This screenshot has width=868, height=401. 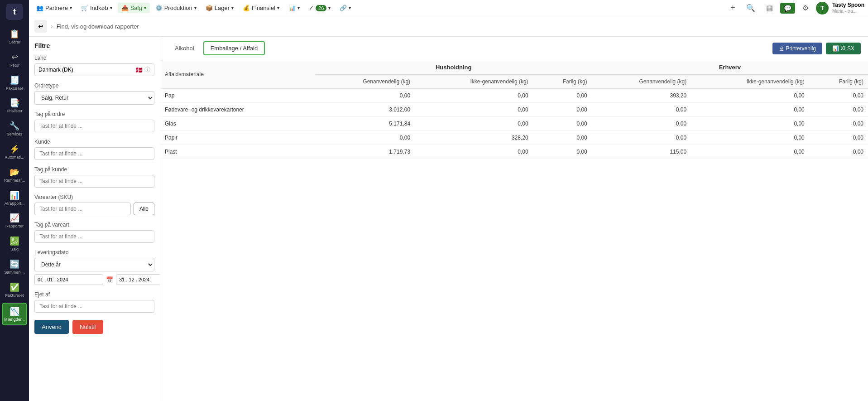 I want to click on nav-reports1: 📊 ▾, so click(x=294, y=8).